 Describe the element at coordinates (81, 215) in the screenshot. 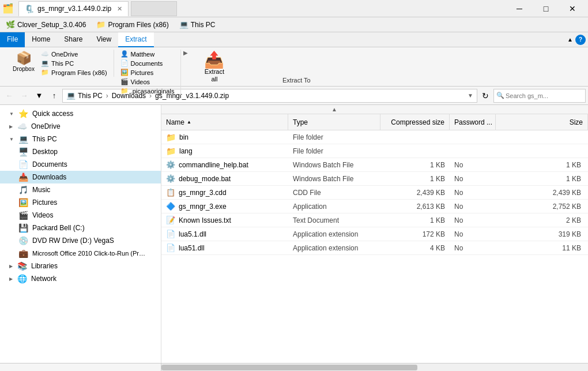

I see `sidebar-item-videos: 🎬 Videos` at that location.